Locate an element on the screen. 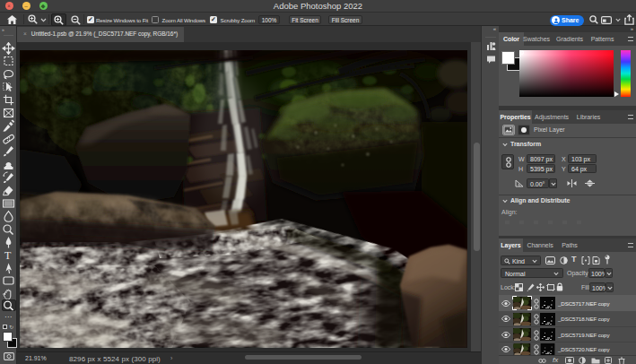 The width and height of the screenshot is (636, 364). svg-text: T is located at coordinates (8, 256).